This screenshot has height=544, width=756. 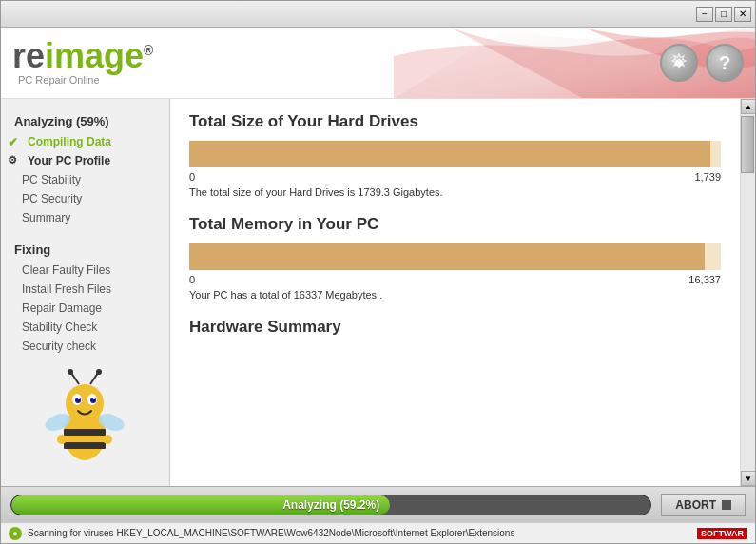 I want to click on help-icon: ?, so click(x=725, y=63).